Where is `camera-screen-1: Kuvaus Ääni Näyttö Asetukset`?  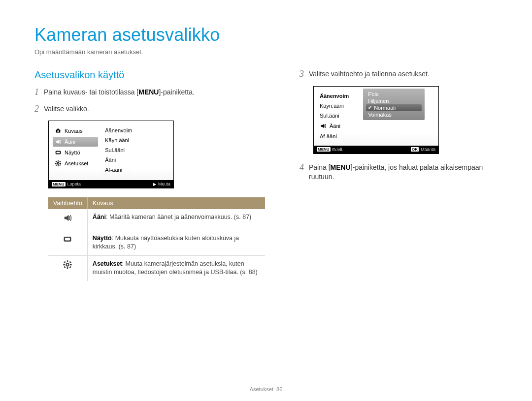
camera-screen-1: Kuvaus Ääni Näyttö Asetukset is located at coordinates (111, 154).